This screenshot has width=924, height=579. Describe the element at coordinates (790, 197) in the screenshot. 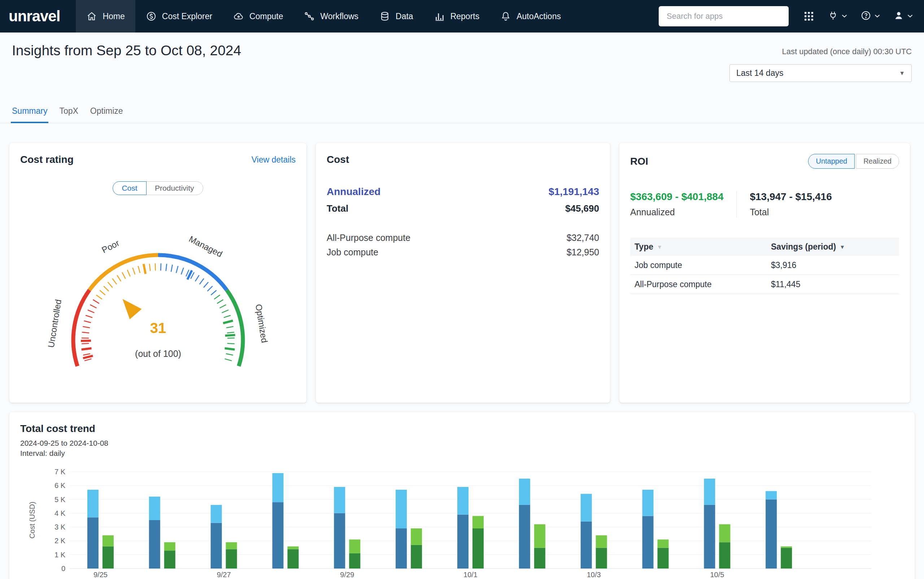

I see `roi-total-value: $13,947 - $15,416` at that location.